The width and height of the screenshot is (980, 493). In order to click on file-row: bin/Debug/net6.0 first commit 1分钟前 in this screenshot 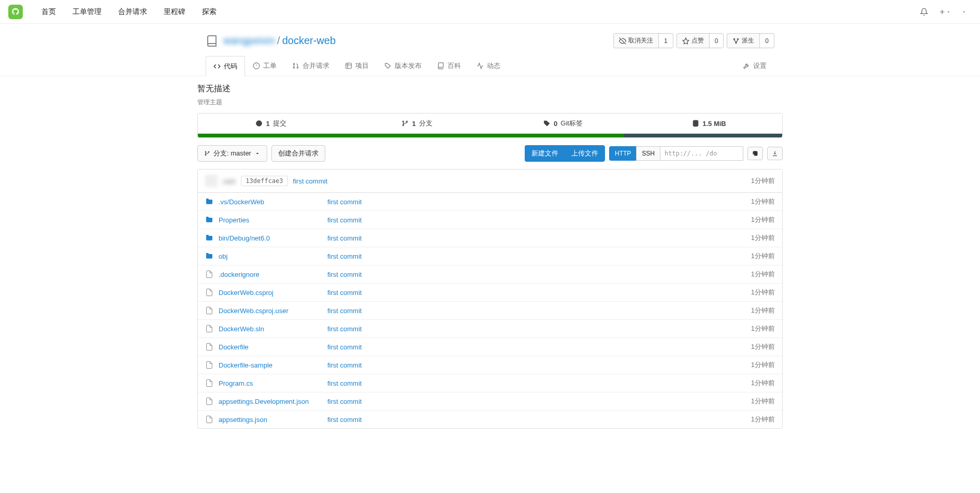, I will do `click(490, 237)`.